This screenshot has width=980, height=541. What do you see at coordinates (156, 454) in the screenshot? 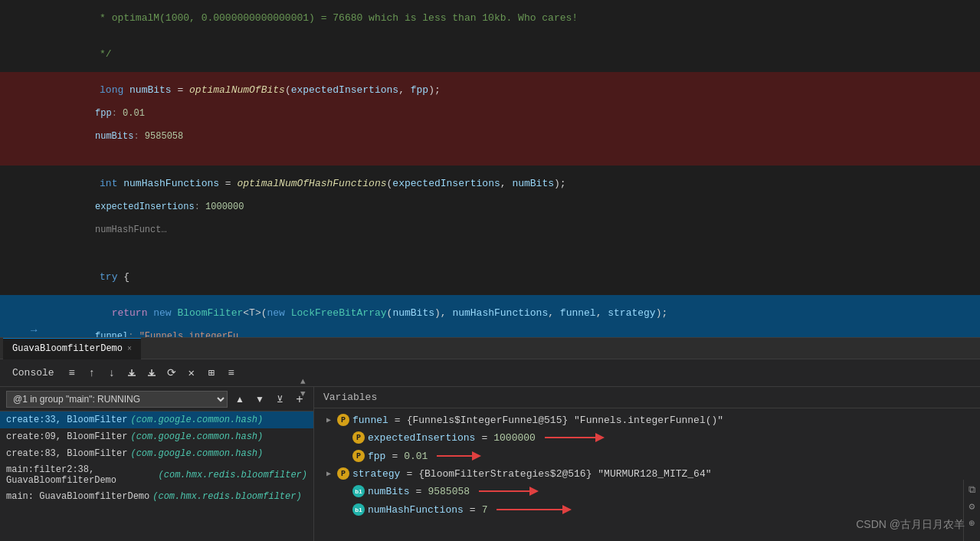
I see `stack-frame-2: create:83, BloomFilter (com.google.commo…` at bounding box center [156, 454].